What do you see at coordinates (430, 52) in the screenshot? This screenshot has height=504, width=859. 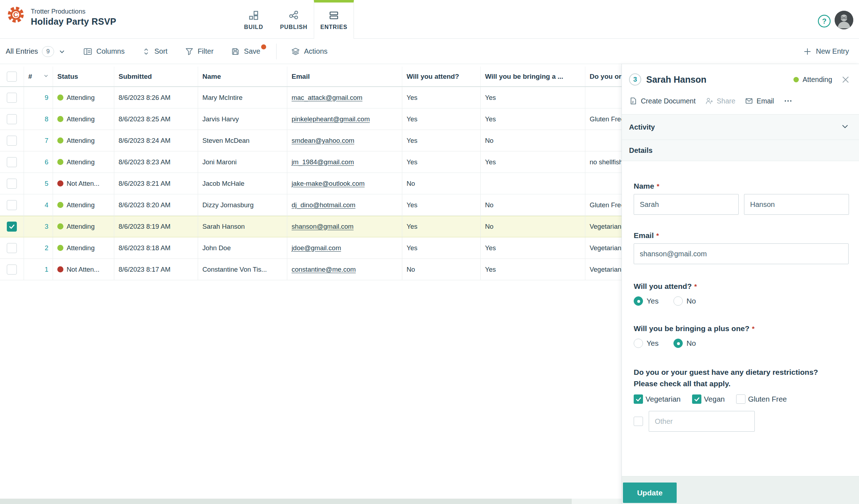 I see `entries-toolbar: All Entries 9 Columns Sort` at bounding box center [430, 52].